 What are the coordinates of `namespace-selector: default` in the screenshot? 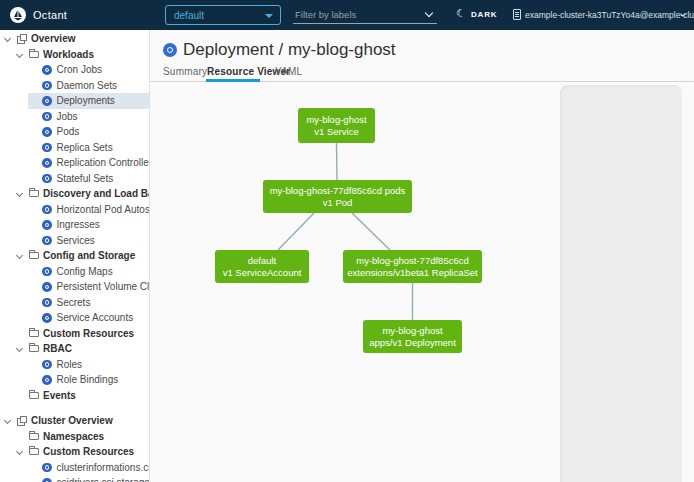 It's located at (223, 15).